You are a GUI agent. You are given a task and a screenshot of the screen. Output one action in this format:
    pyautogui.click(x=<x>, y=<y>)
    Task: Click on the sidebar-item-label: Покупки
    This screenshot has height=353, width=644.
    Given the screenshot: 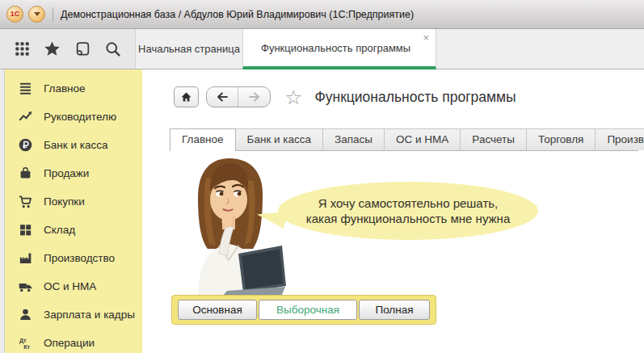 What is the action you would take?
    pyautogui.click(x=65, y=202)
    